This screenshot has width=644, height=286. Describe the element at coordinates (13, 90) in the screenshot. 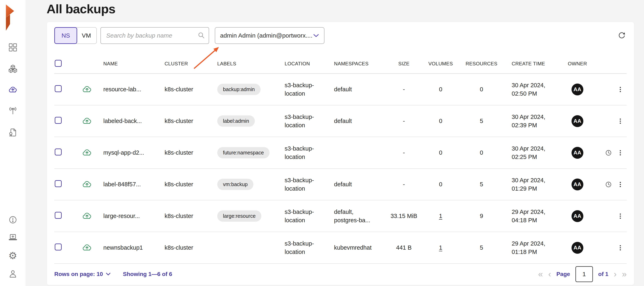

I see `sidebar-item-backups` at that location.